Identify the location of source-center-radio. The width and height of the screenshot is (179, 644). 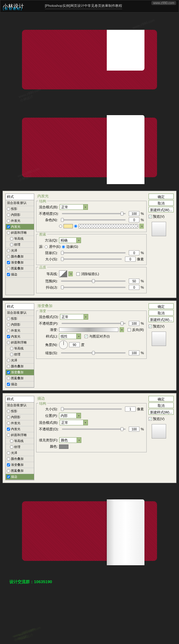
(46, 247).